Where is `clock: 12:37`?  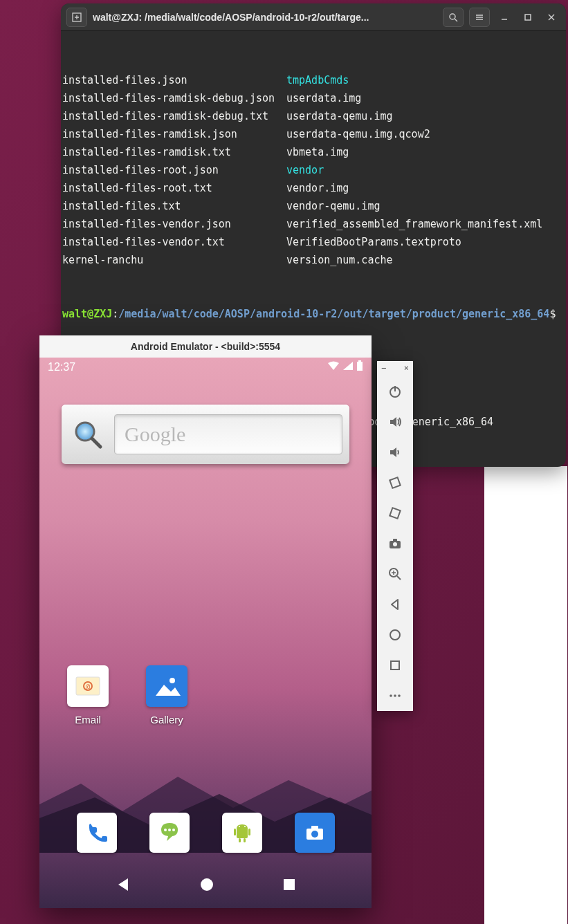 clock: 12:37 is located at coordinates (62, 367).